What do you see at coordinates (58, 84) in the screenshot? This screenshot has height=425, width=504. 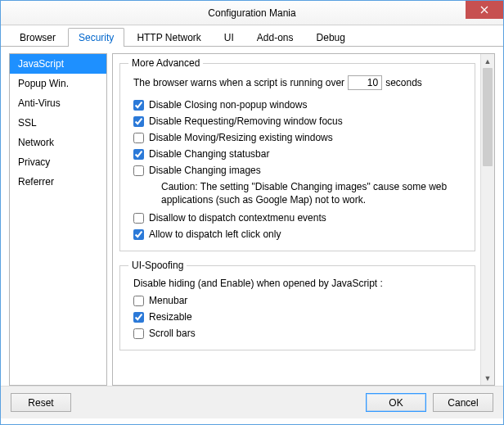 I see `sidebar-item-popup-win: Popup Win.` at bounding box center [58, 84].